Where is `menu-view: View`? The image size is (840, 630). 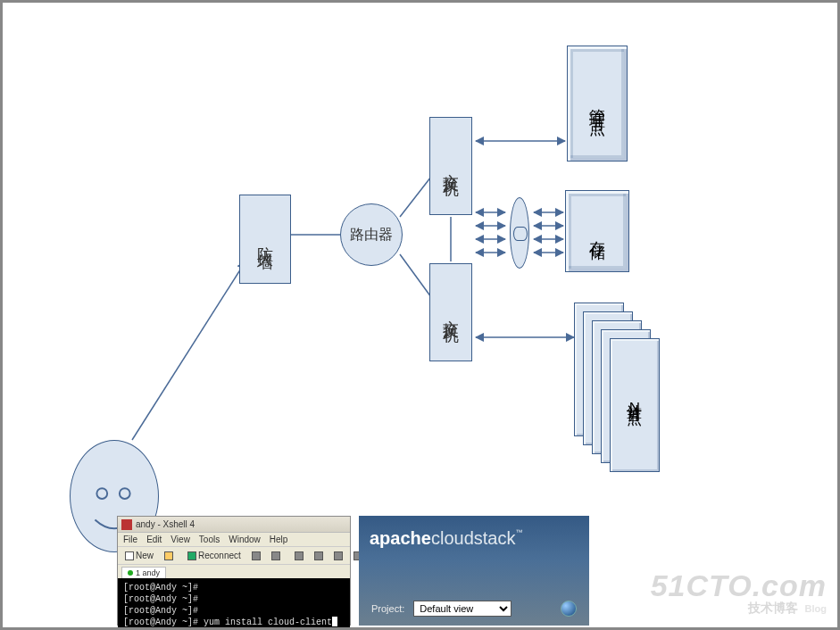 menu-view: View is located at coordinates (180, 539).